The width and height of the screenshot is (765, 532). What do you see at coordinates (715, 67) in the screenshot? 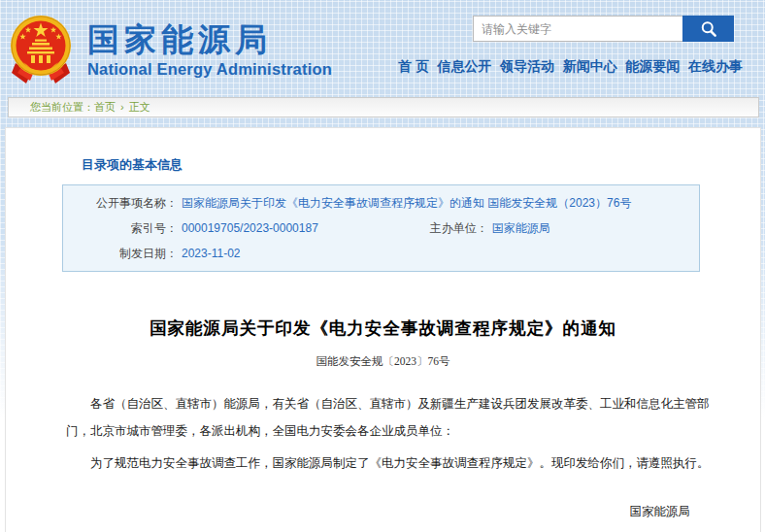
I see `nav-item-online-services: 在线办事` at bounding box center [715, 67].